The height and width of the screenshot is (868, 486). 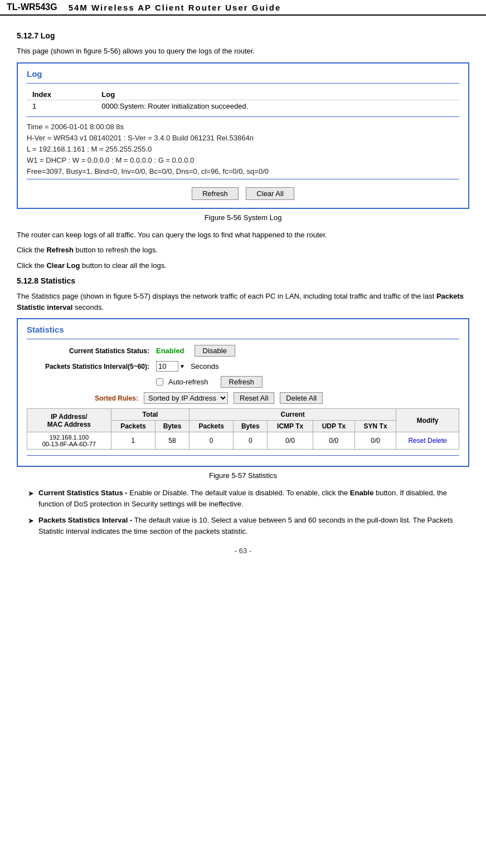 I want to click on stats-disable-button: Disable, so click(x=215, y=351).